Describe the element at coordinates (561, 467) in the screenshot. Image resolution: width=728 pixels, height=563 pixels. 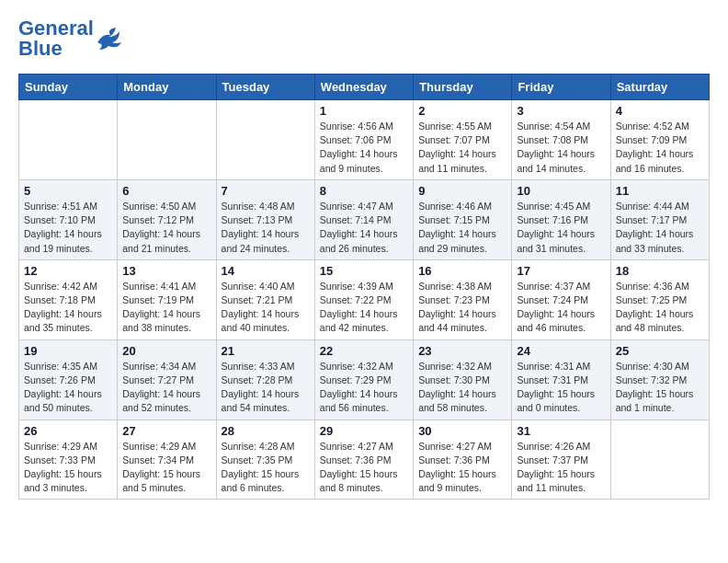
I see `day-info: Sunrise: 4:26 AM Sunset: 7:37 PM Dayligh…` at that location.